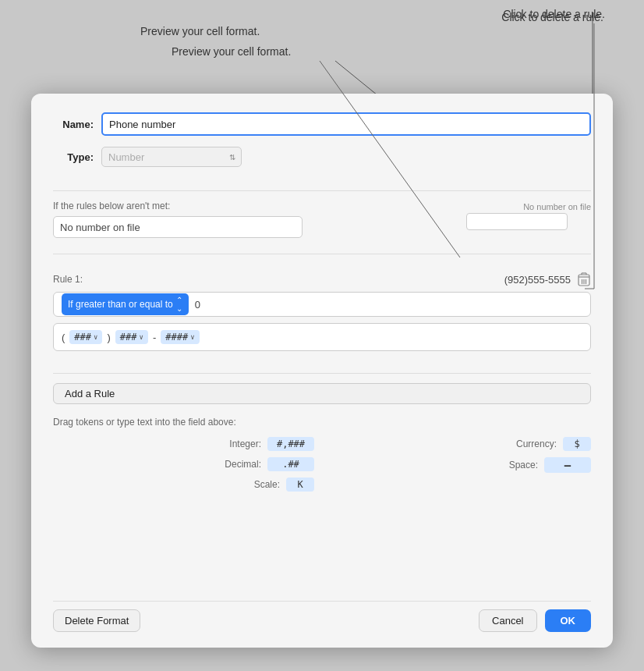 The width and height of the screenshot is (644, 671). I want to click on type-select: Number, so click(172, 157).